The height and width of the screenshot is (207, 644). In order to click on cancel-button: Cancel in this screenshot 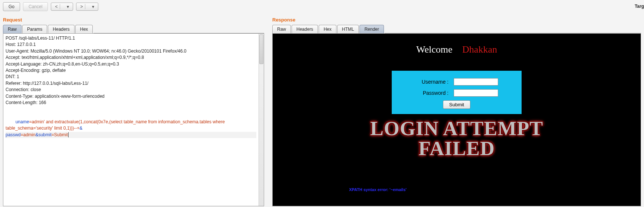, I will do `click(36, 7)`.